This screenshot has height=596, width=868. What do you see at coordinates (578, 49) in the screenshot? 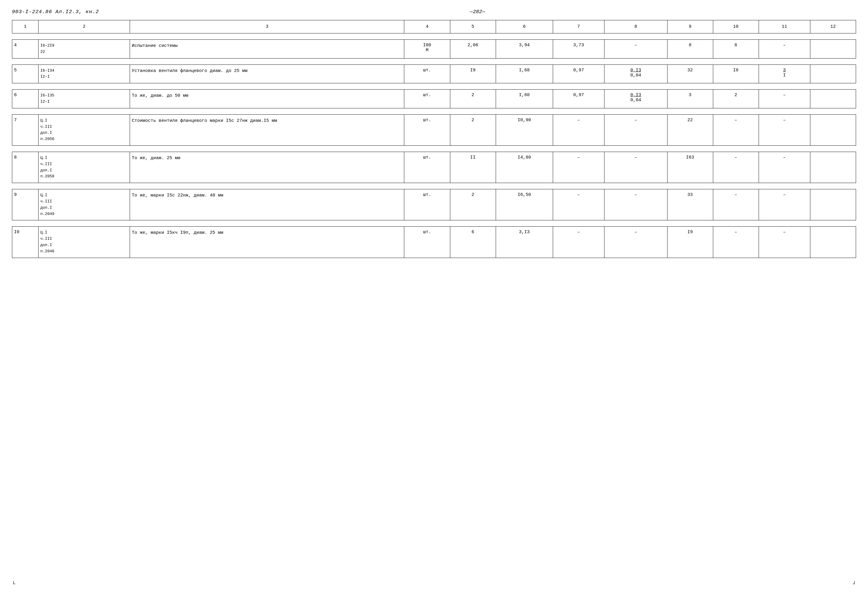
I see `row-col7: 3,73` at bounding box center [578, 49].